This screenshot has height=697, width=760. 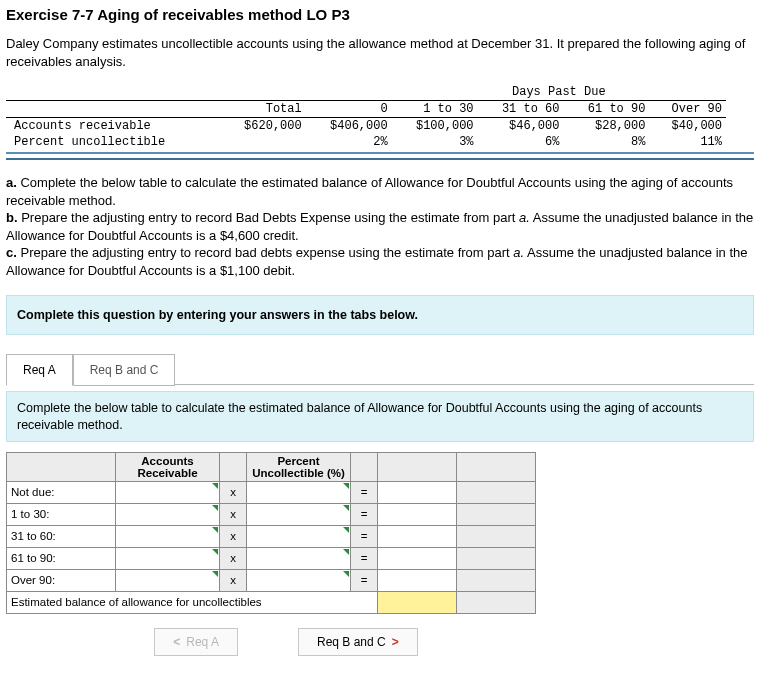 What do you see at coordinates (40, 370) in the screenshot?
I see `tab-req-a: Req A` at bounding box center [40, 370].